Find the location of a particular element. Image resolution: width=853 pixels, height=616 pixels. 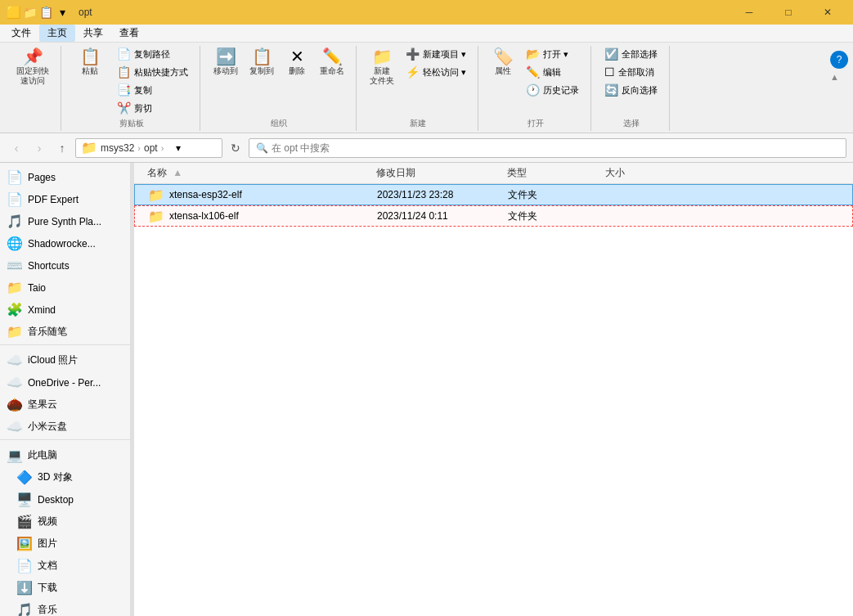

ribbon-history-button: 🕐 历史记录 is located at coordinates (553, 90).